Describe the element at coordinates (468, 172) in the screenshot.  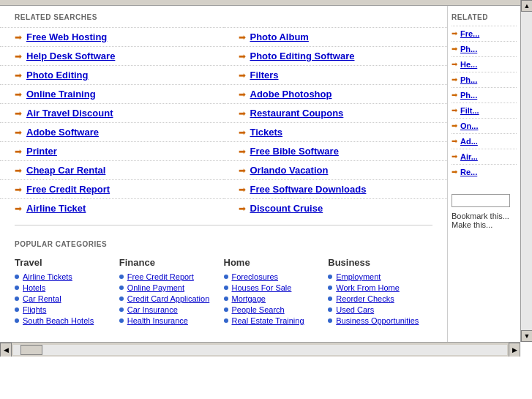
I see `right-panel-link: Re...` at that location.